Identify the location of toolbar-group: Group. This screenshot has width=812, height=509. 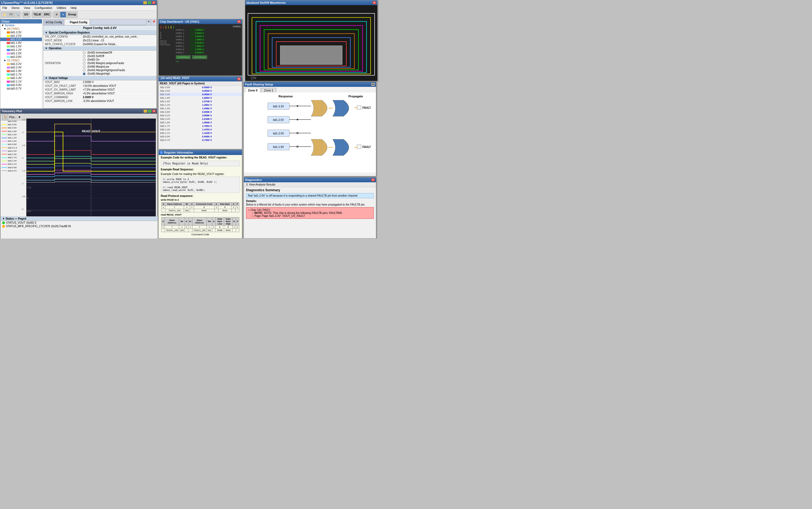
(72, 15).